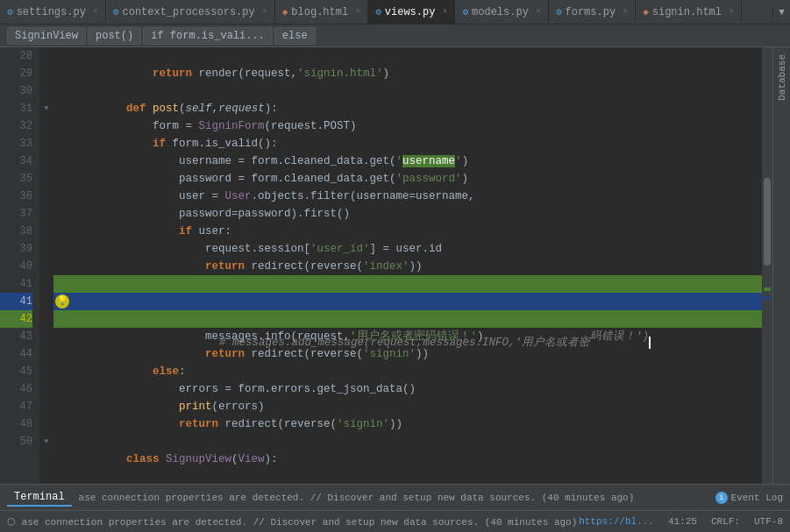  I want to click on tab-signin: ◈ signin.html ×, so click(689, 12).